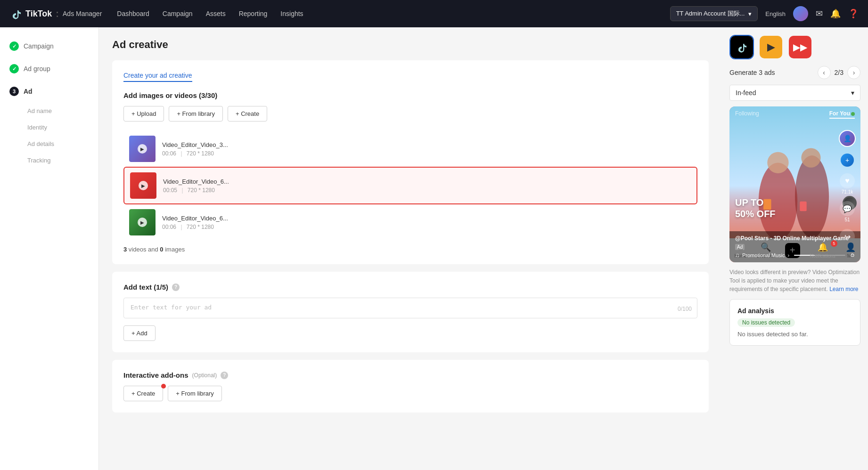  I want to click on interactive-buttons-wrap: + Create + From library, so click(410, 394).